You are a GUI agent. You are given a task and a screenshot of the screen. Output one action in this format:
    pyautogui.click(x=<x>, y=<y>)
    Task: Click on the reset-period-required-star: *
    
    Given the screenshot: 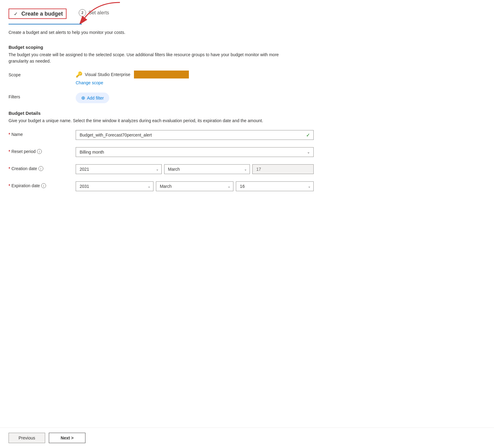 What is the action you would take?
    pyautogui.click(x=9, y=151)
    